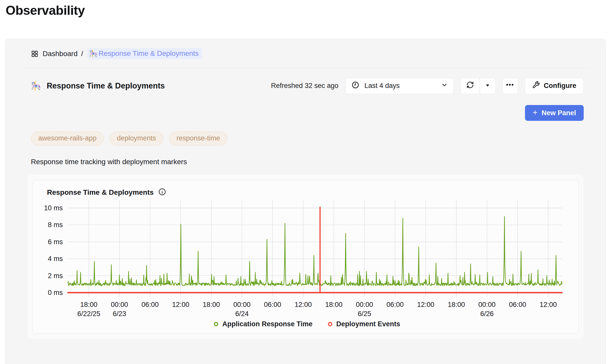 The width and height of the screenshot is (611, 364). Describe the element at coordinates (307, 324) in the screenshot. I see `chart-legend: Application Response TimeDeployment Even…` at that location.